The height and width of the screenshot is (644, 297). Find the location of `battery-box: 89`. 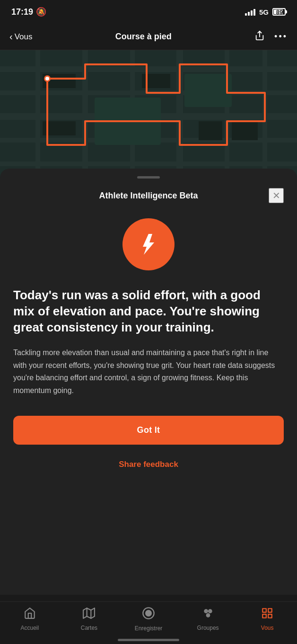

battery-box: 89 is located at coordinates (279, 12).